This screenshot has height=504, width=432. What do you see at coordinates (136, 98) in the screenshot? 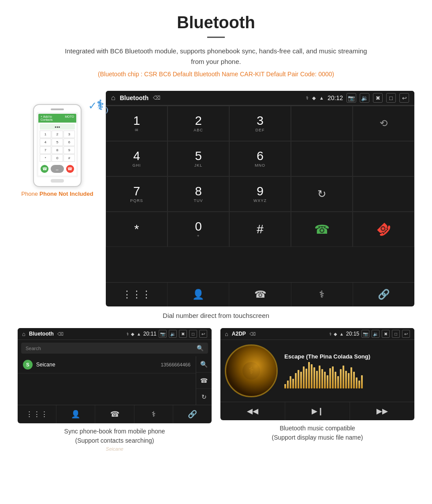
I see `dial-statusbar-left: ⌂ Bluetooth ⌫` at bounding box center [136, 98].